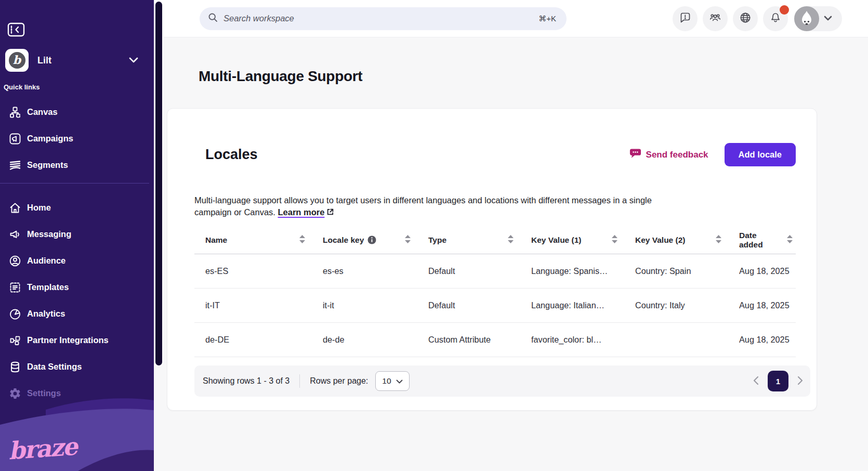  I want to click on sidebar-item-segments: Segments, so click(77, 165).